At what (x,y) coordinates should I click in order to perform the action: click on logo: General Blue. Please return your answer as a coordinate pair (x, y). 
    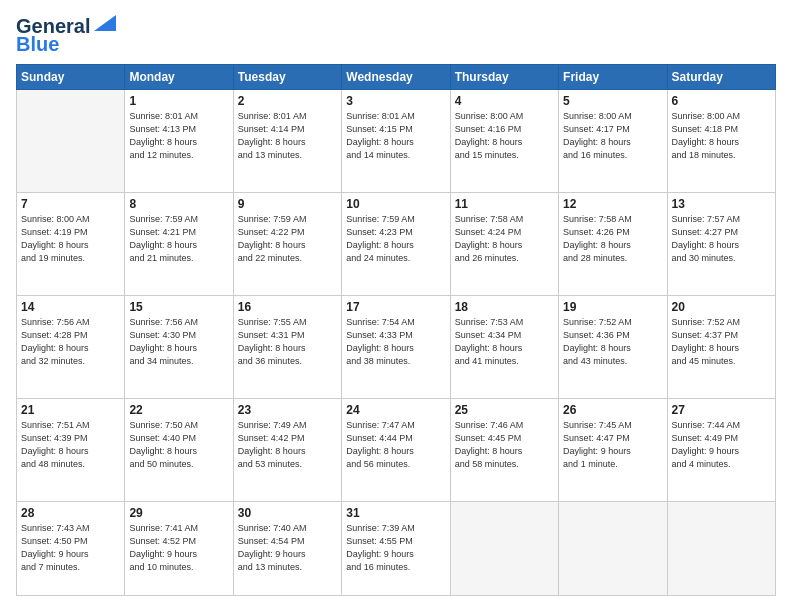
    Looking at the image, I should click on (66, 35).